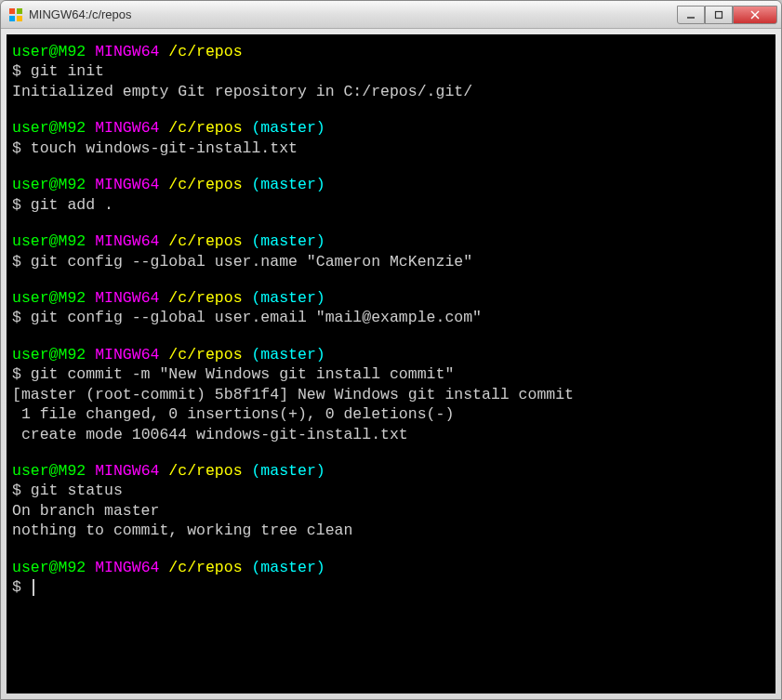 This screenshot has width=782, height=700. Describe the element at coordinates (755, 15) in the screenshot. I see `close-button` at that location.